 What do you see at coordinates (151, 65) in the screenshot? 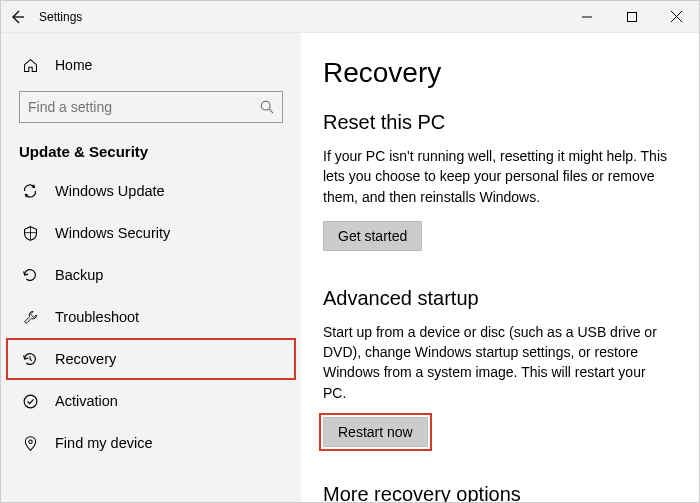
I see `home-nav: Home` at bounding box center [151, 65].